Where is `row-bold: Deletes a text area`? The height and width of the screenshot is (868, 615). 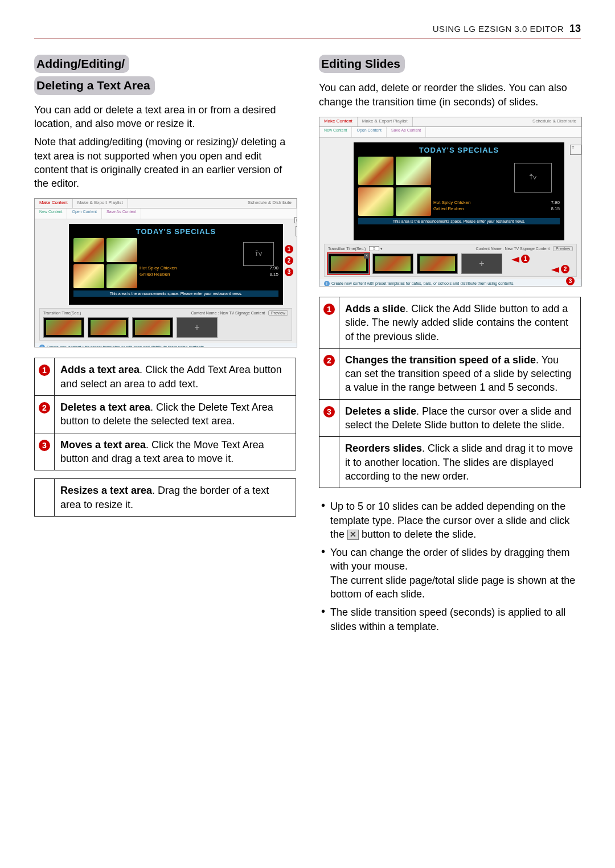 row-bold: Deletes a text area is located at coordinates (105, 407).